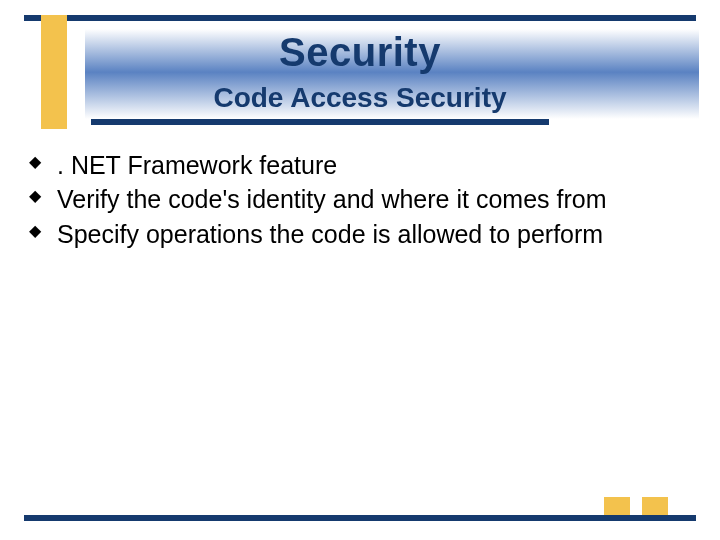 The image size is (720, 540). What do you see at coordinates (360, 518) in the screenshot?
I see `bottom-horizontal-rule` at bounding box center [360, 518].